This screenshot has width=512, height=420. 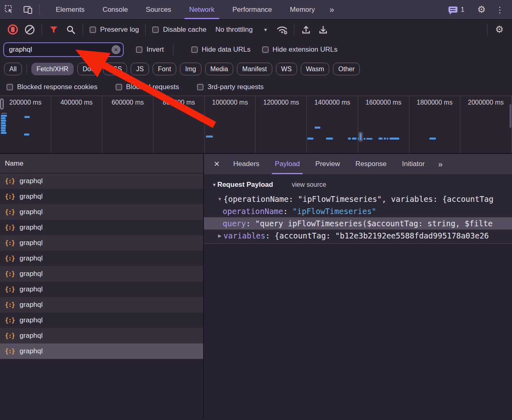 What do you see at coordinates (499, 30) in the screenshot?
I see `network-settings-button: ⚙` at bounding box center [499, 30].